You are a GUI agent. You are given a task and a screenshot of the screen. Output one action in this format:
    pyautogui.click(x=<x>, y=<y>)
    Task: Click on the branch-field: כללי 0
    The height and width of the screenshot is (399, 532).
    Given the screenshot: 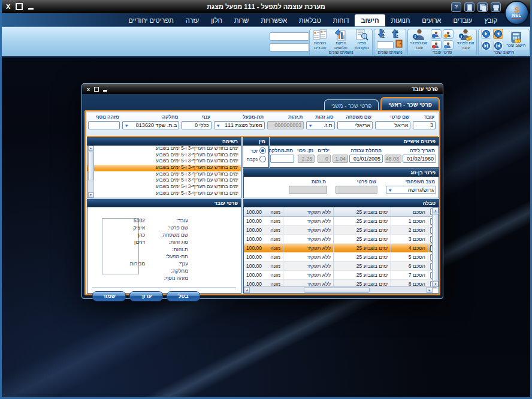 What is the action you would take?
    pyautogui.click(x=197, y=125)
    